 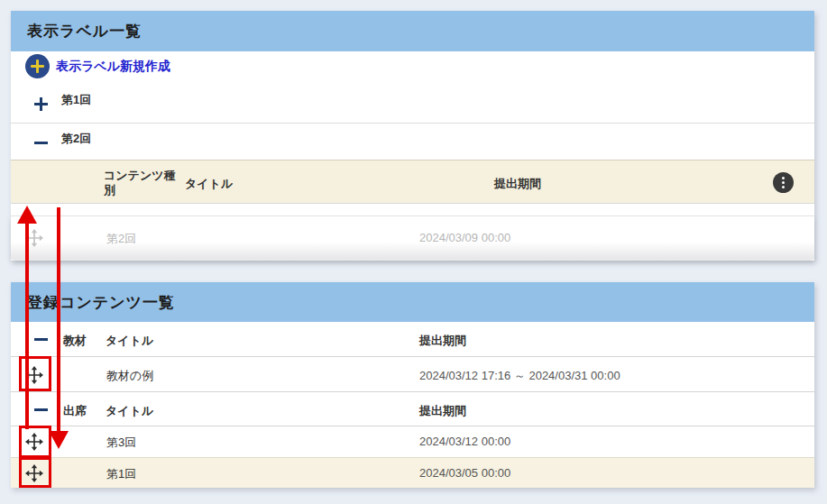 What do you see at coordinates (413, 105) in the screenshot?
I see `label-group-row-1: 第1回` at bounding box center [413, 105].